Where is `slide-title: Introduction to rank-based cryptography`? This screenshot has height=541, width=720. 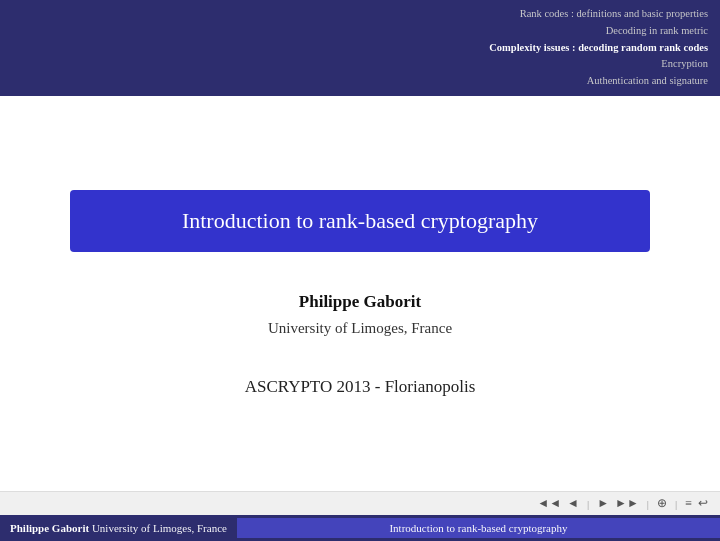
slide-title: Introduction to rank-based cryptography is located at coordinates (360, 221).